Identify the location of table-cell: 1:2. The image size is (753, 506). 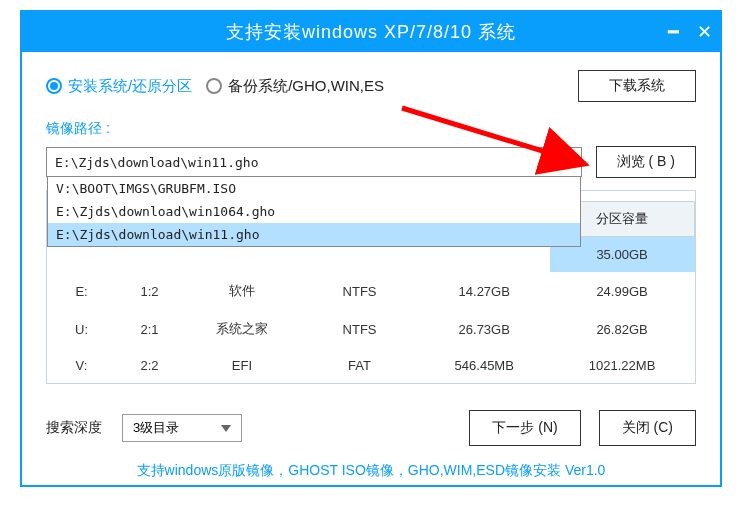
(150, 291).